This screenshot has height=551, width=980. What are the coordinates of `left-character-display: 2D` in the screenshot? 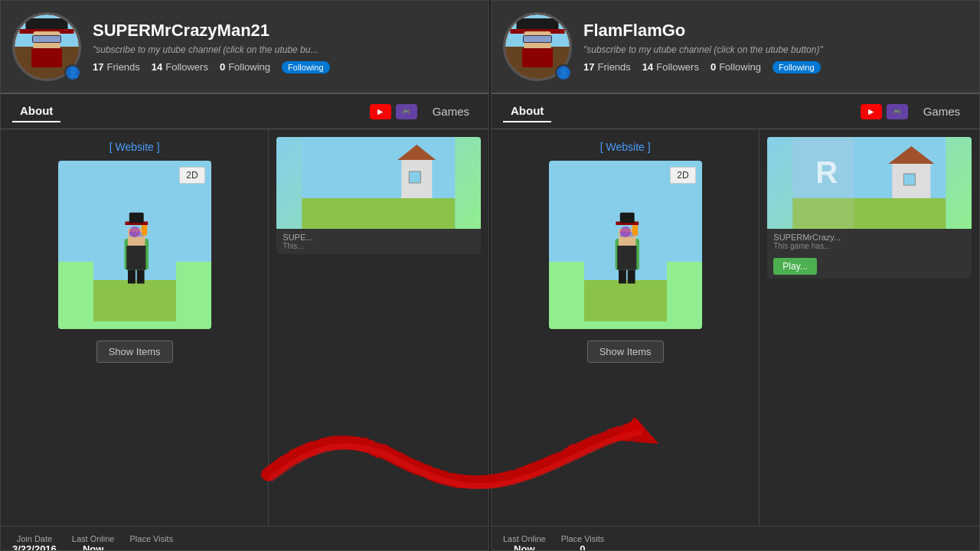 It's located at (135, 245).